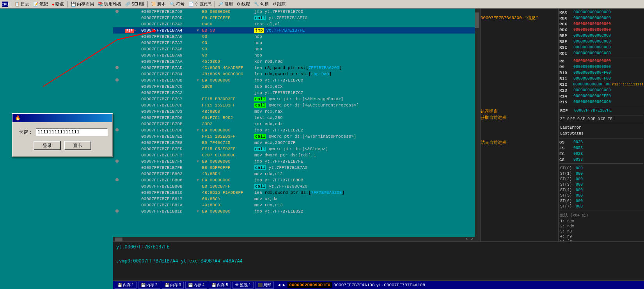 This screenshot has width=644, height=289. Describe the element at coordinates (579, 174) in the screenshot. I see `st1-val: 000` at that location.